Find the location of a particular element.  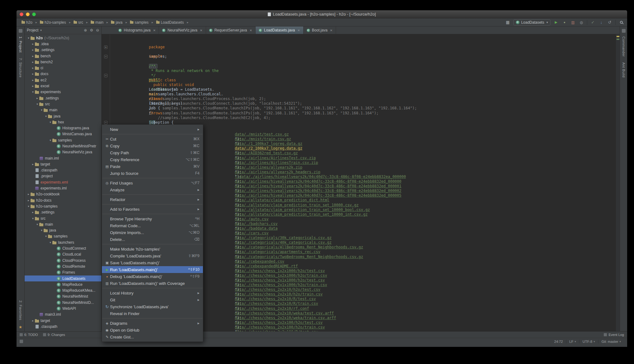

menu-item: Run 'LoadDatasets.main()' with Coverage is located at coordinates (152, 283).